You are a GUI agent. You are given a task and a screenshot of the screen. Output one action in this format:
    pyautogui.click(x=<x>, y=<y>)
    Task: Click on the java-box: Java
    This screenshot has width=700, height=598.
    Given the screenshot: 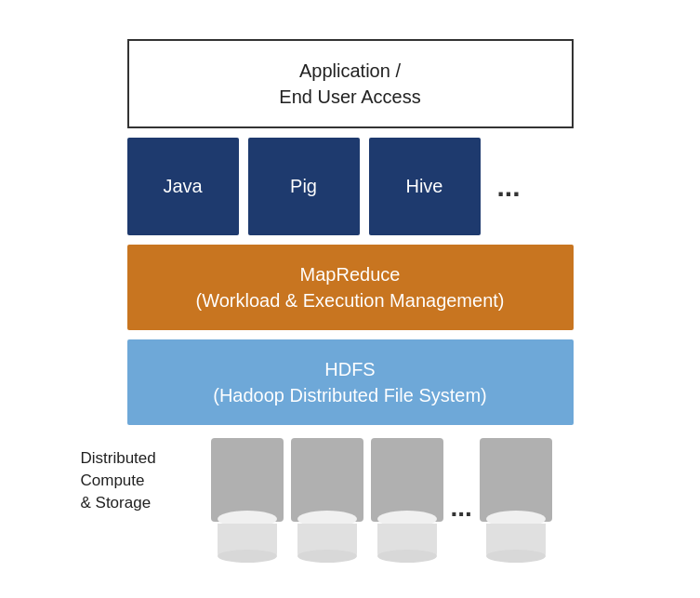 What is the action you would take?
    pyautogui.click(x=183, y=186)
    